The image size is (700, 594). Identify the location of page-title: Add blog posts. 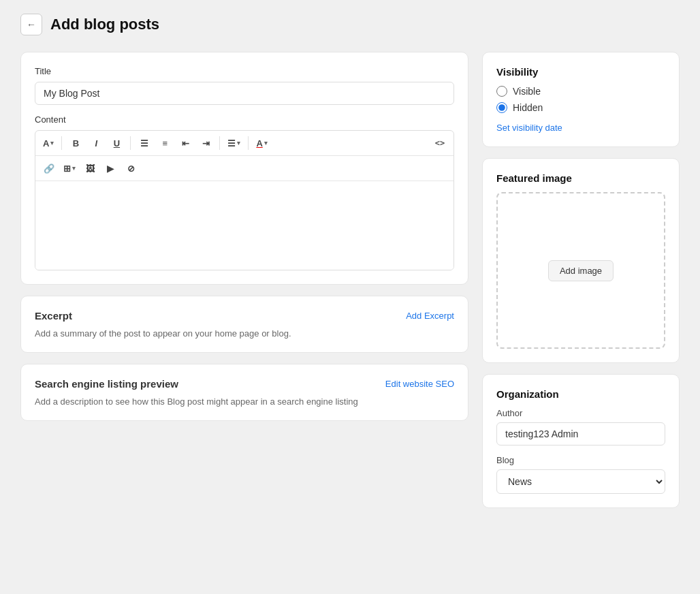
(105, 25).